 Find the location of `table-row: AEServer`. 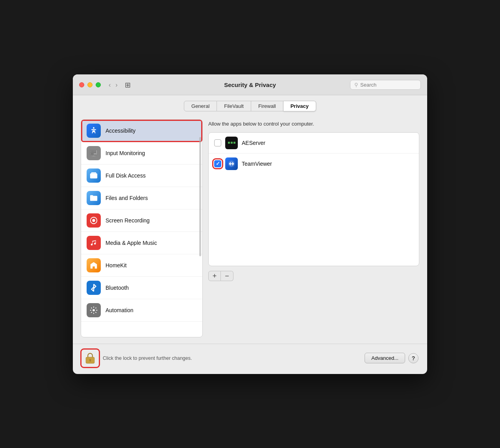

table-row: AEServer is located at coordinates (314, 143).